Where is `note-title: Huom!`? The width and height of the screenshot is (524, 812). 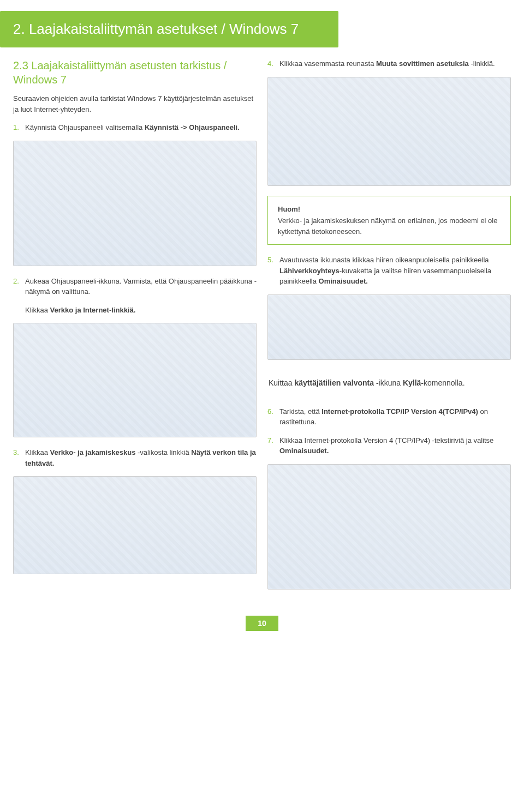 note-title: Huom! is located at coordinates (389, 209).